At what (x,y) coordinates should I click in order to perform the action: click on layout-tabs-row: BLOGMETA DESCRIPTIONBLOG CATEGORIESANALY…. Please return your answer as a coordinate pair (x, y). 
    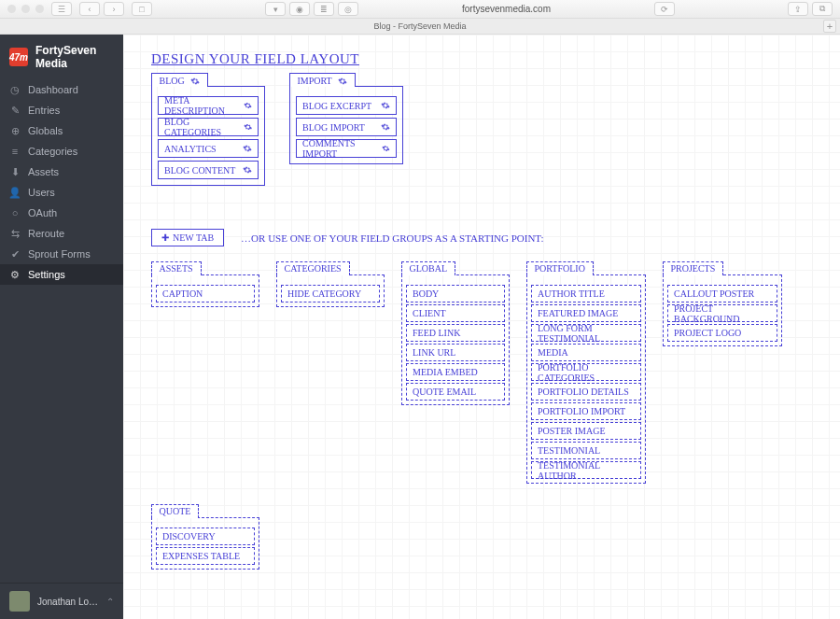
    Looking at the image, I should click on (487, 136).